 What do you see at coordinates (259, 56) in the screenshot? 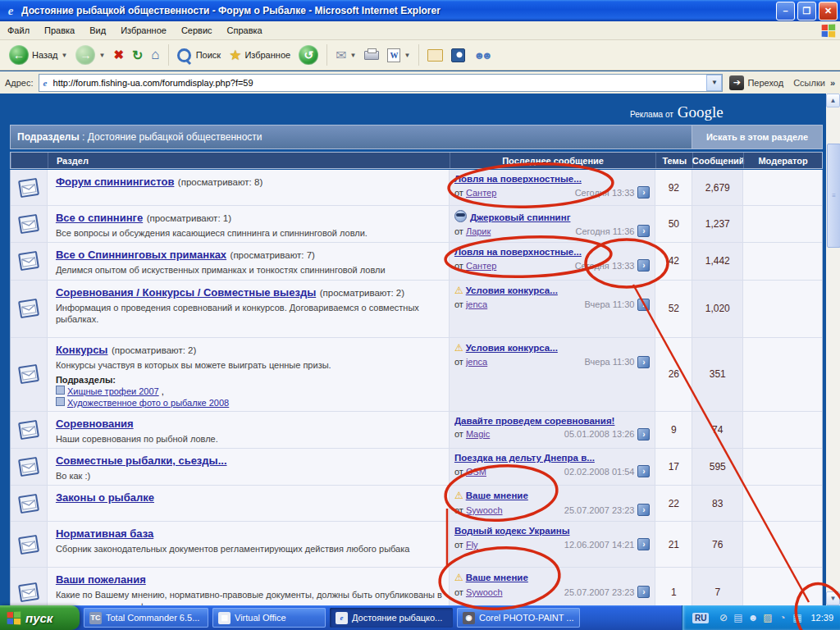
I see `favorites-button: ★ Избранное` at bounding box center [259, 56].